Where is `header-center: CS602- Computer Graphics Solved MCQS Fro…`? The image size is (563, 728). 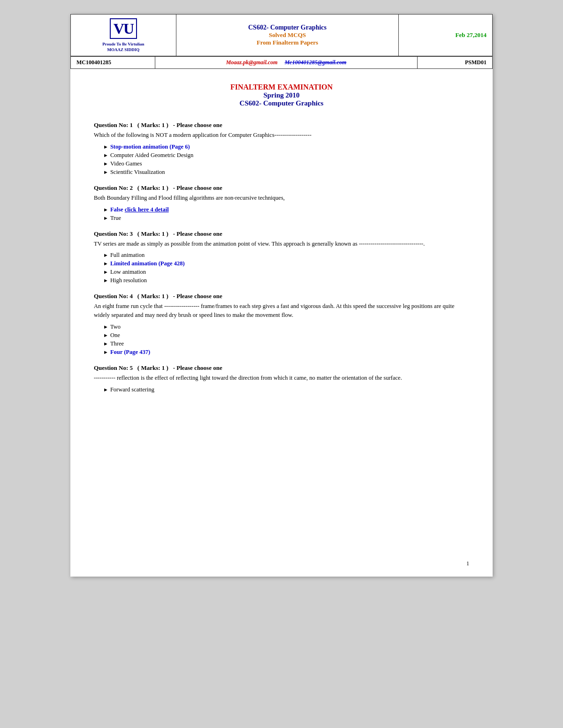 header-center: CS602- Computer Graphics Solved MCQS Fro… is located at coordinates (287, 36).